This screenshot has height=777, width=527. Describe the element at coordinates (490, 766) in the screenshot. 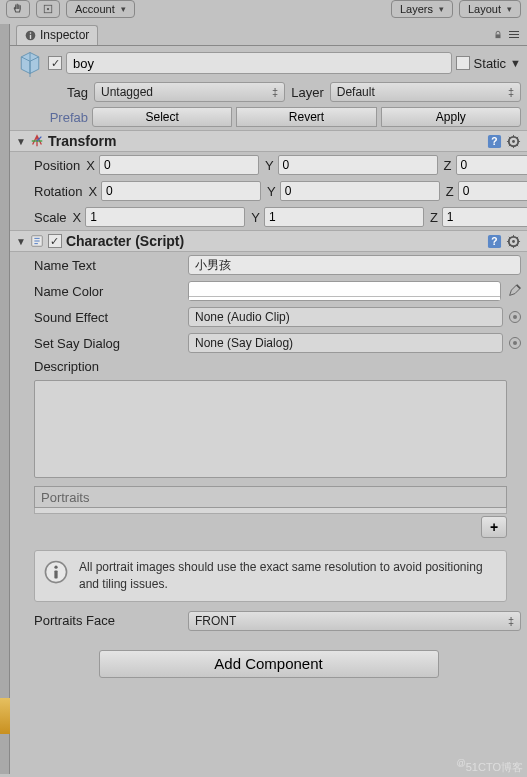

I see `watermark: @51CTO博客` at that location.